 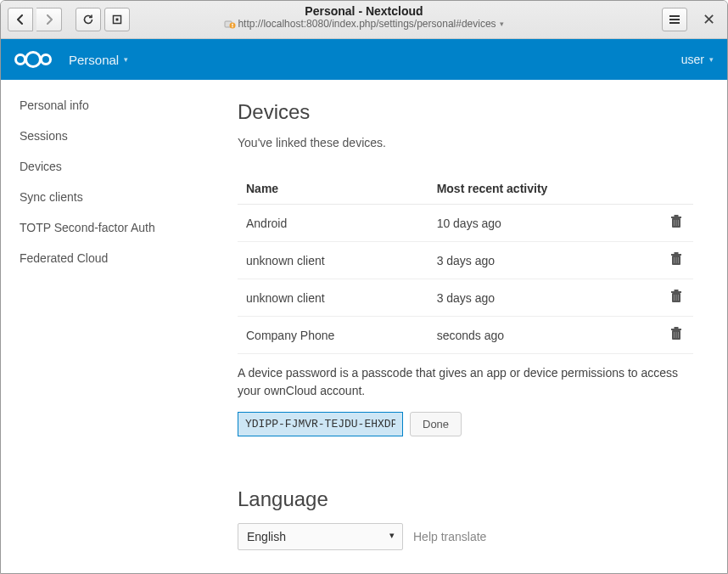 I want to click on table-row: Android10 days ago, so click(x=465, y=223).